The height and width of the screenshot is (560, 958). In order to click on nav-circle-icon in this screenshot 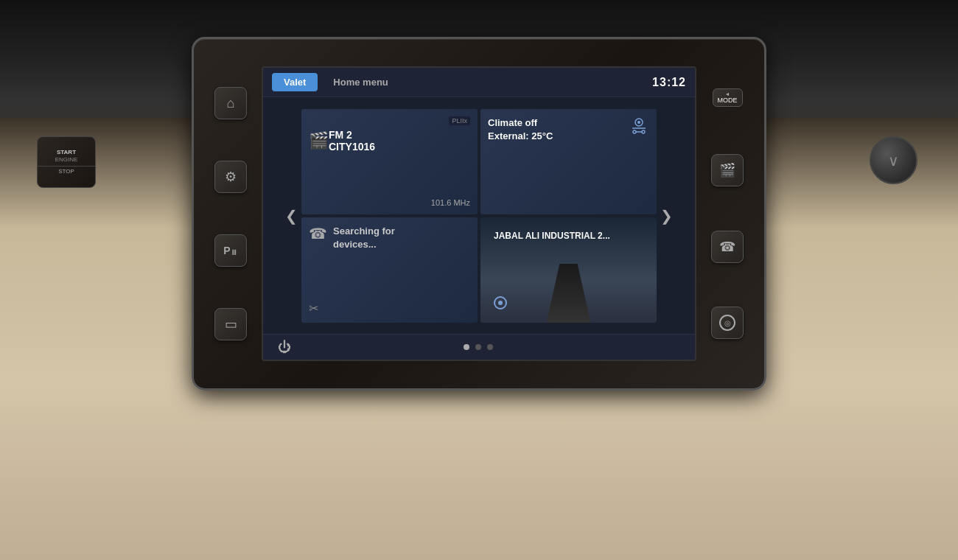, I will do `click(500, 303)`.